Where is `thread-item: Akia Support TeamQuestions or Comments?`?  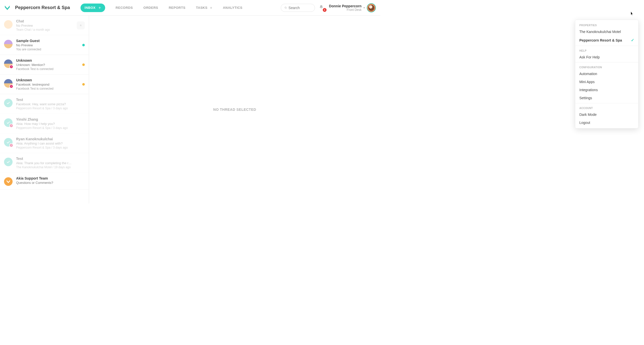
thread-item: Akia Support TeamQuestions or Comments? is located at coordinates (44, 181).